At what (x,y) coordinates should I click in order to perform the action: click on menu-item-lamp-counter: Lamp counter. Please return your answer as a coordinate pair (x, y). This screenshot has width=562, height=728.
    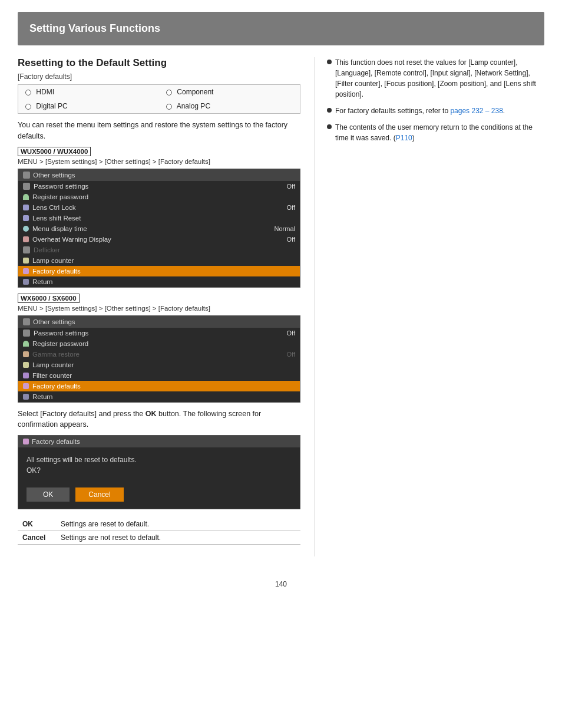
    Looking at the image, I should click on (159, 261).